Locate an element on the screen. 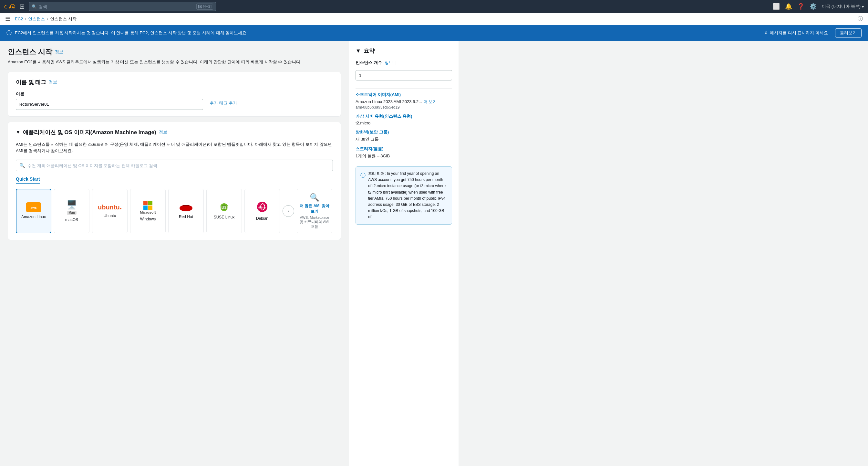  summary-ami-name: Amazon Linux 2023 AMI 2023.6.2... is located at coordinates (389, 102).